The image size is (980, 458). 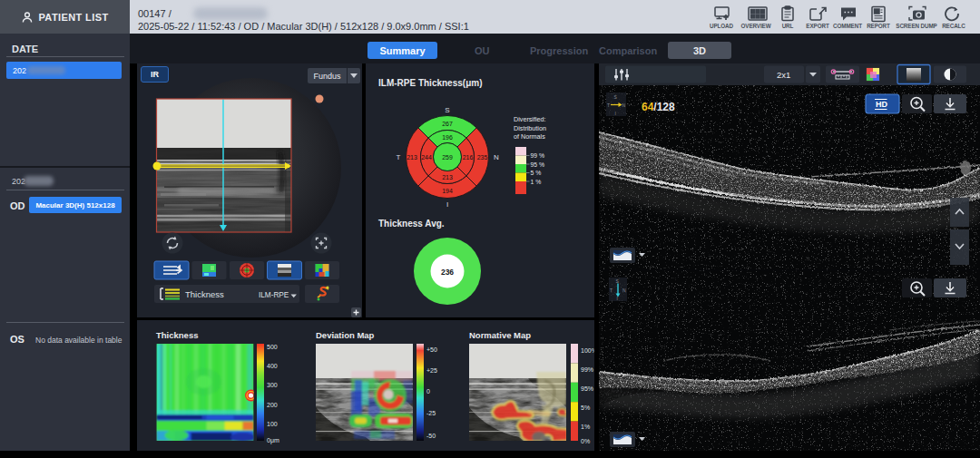 I want to click on svg-text: Distribution, so click(x=530, y=129).